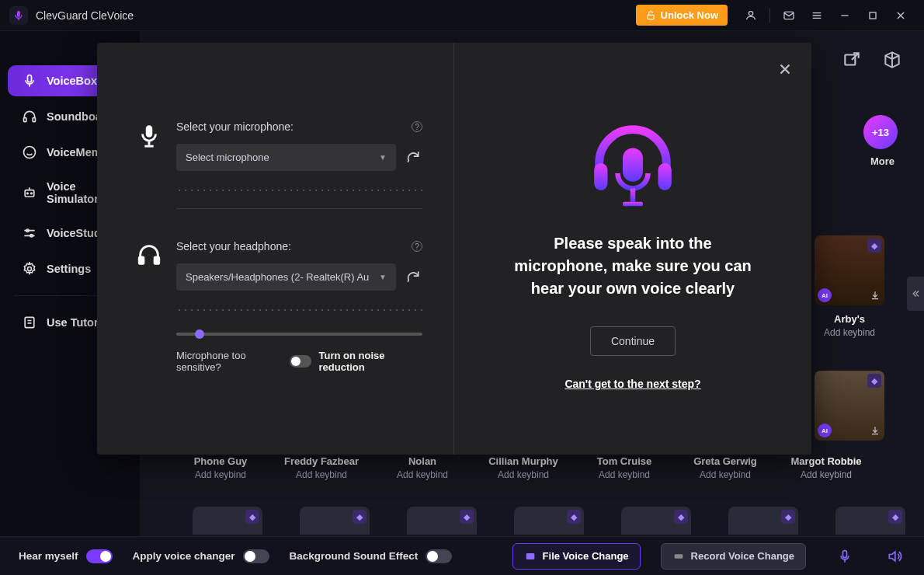 This screenshot has height=575, width=924. Describe the element at coordinates (817, 16) in the screenshot. I see `menu-icon` at that location.